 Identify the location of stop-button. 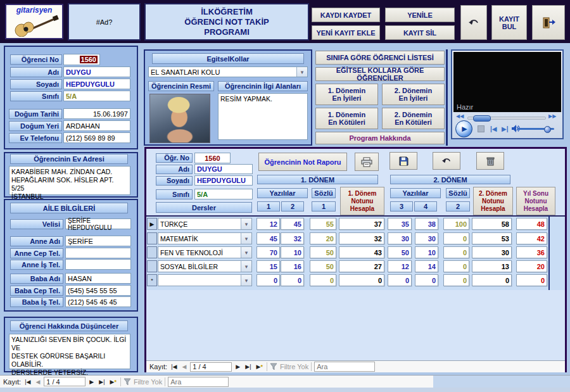
(481, 129).